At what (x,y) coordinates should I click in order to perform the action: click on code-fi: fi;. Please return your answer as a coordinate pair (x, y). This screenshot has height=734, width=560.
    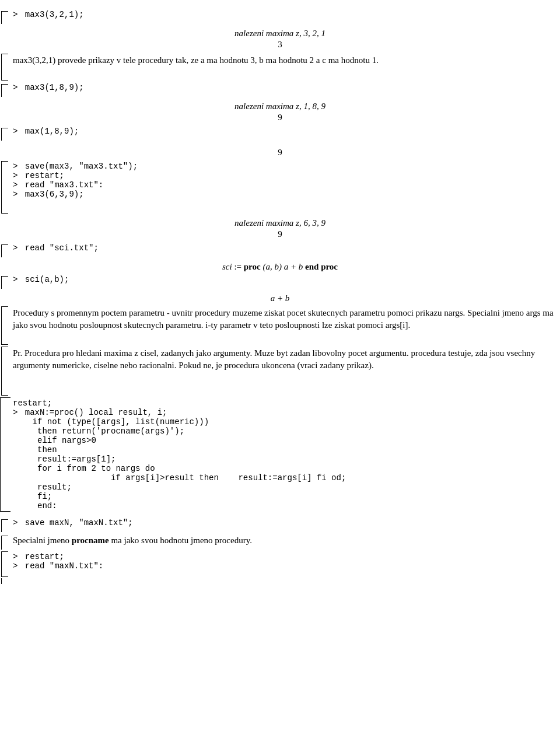
    Looking at the image, I should click on (33, 497).